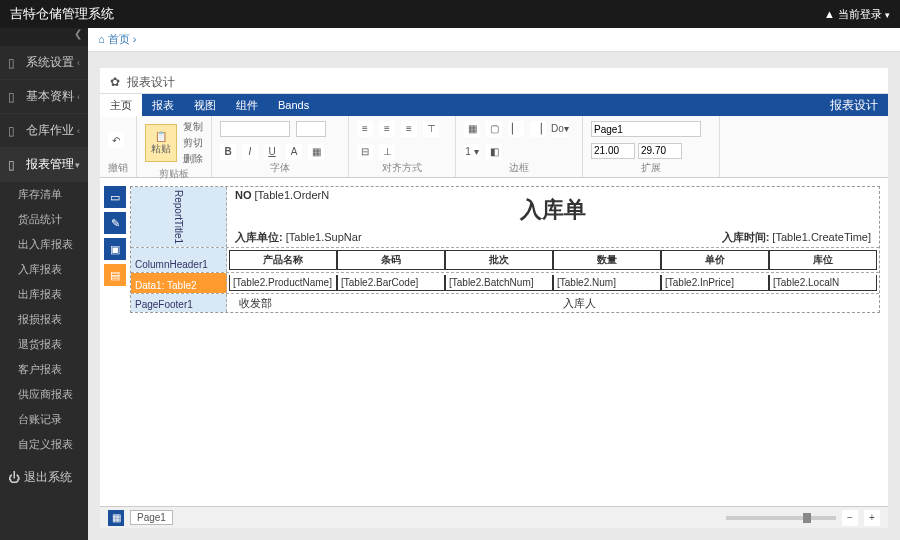  Describe the element at coordinates (613, 151) in the screenshot. I see `page-width-input` at that location.